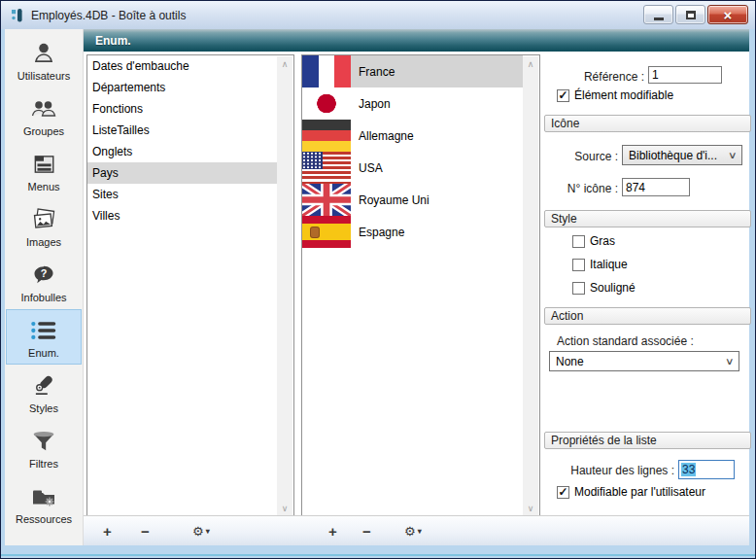 This screenshot has height=559, width=756. What do you see at coordinates (44, 393) in the screenshot?
I see `sidebar-item-styles: Styles` at bounding box center [44, 393].